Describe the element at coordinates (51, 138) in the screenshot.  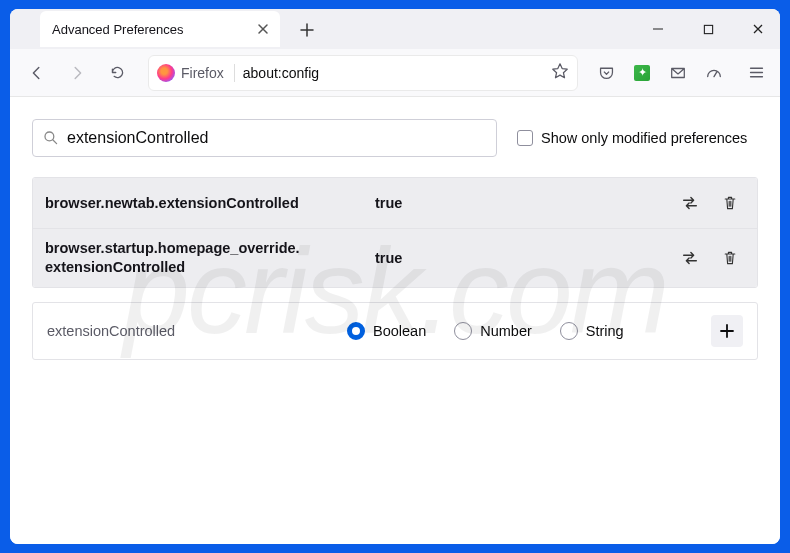
I see `search-icon` at that location.